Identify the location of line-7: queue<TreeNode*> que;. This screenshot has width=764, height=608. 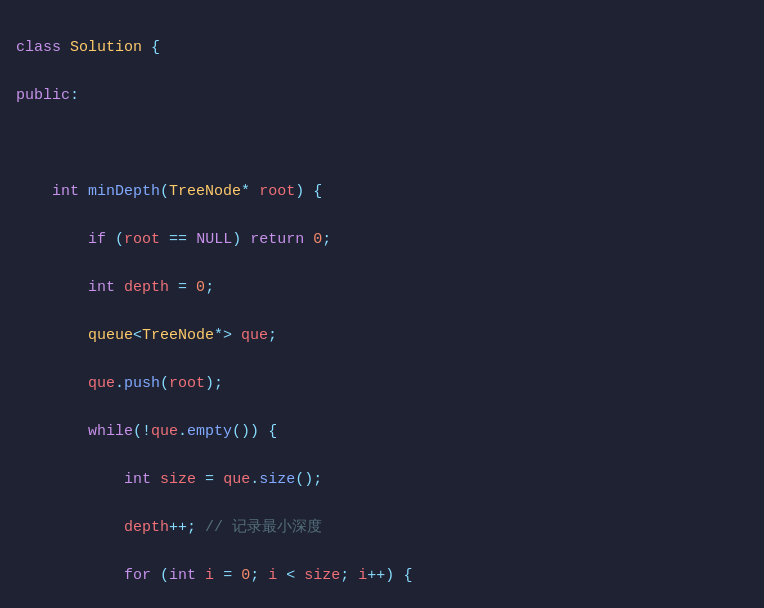
(382, 336).